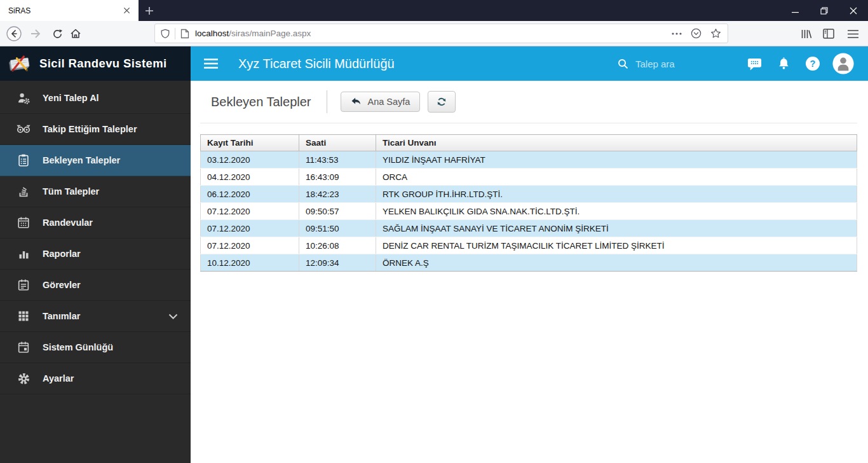 Image resolution: width=868 pixels, height=463 pixels. What do you see at coordinates (616, 177) in the screenshot?
I see `cell-company: ORCA` at bounding box center [616, 177].